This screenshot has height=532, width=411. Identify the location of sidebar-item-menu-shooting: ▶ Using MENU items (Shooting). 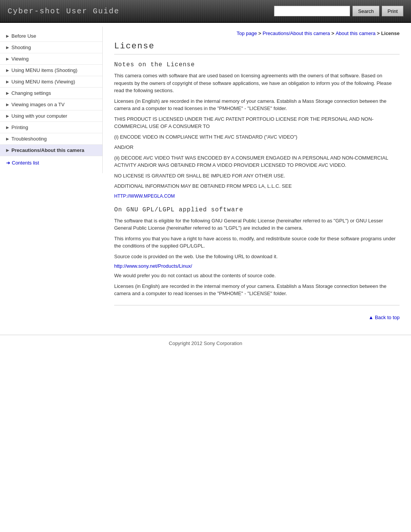
(51, 70).